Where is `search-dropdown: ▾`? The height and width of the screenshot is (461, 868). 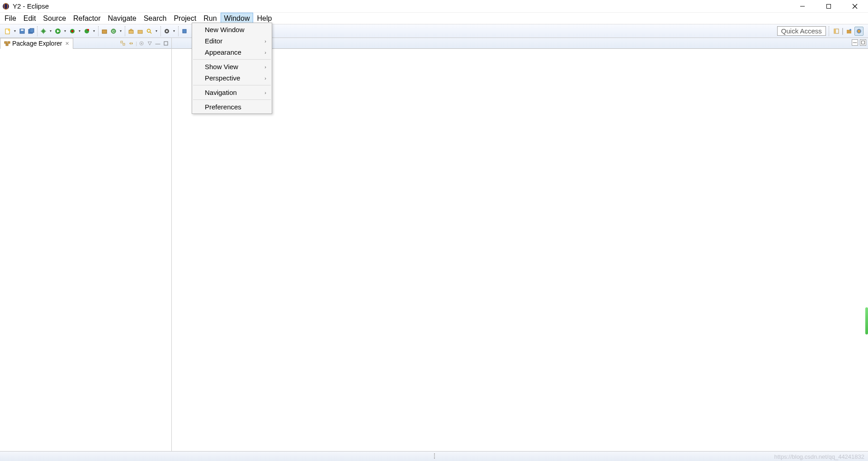
search-dropdown: ▾ is located at coordinates (156, 31).